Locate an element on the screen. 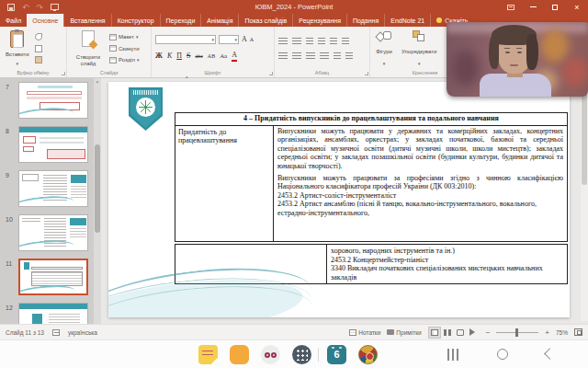 The height and width of the screenshot is (368, 588). tab-design: Конструктор is located at coordinates (136, 20).